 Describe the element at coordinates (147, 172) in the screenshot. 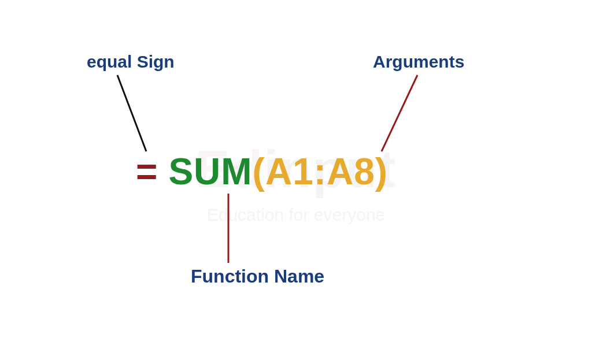

I see `formula-equal-sign: =` at that location.